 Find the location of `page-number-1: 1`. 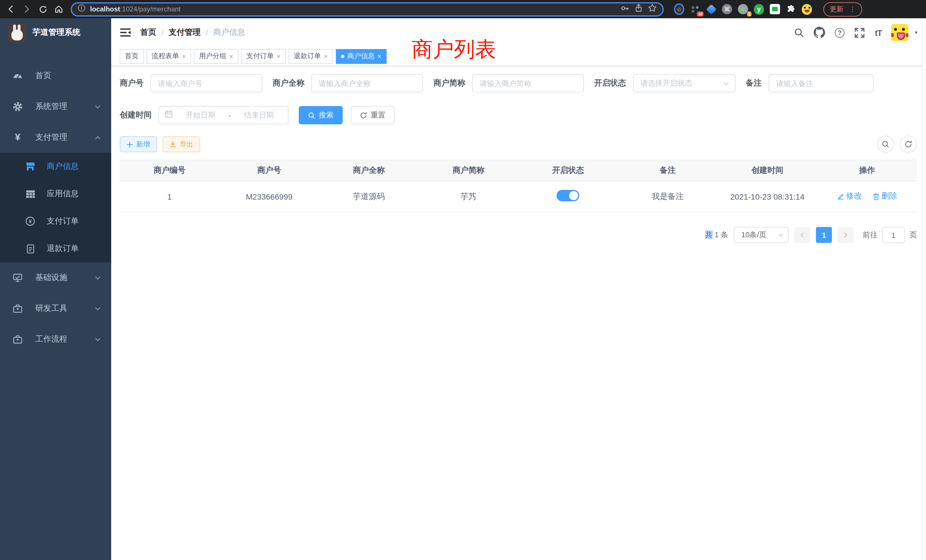

page-number-1: 1 is located at coordinates (824, 235).